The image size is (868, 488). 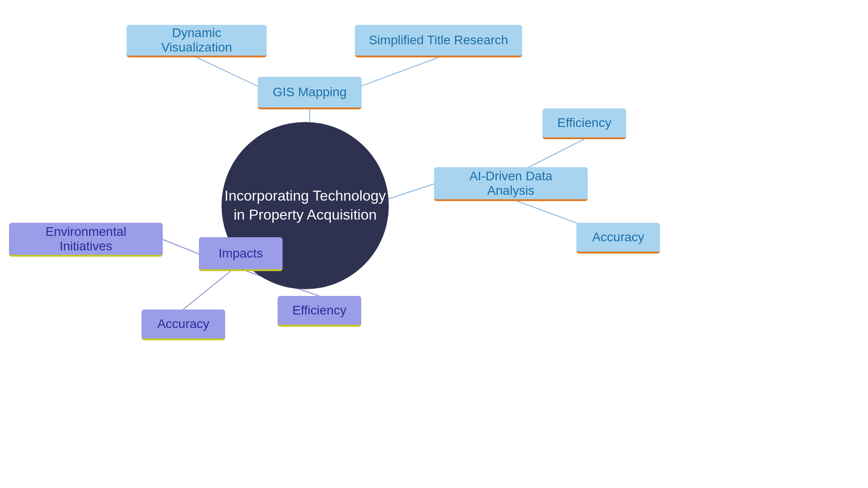 What do you see at coordinates (197, 41) in the screenshot?
I see `dynamic-visualization-node: Dynamic Visualization` at bounding box center [197, 41].